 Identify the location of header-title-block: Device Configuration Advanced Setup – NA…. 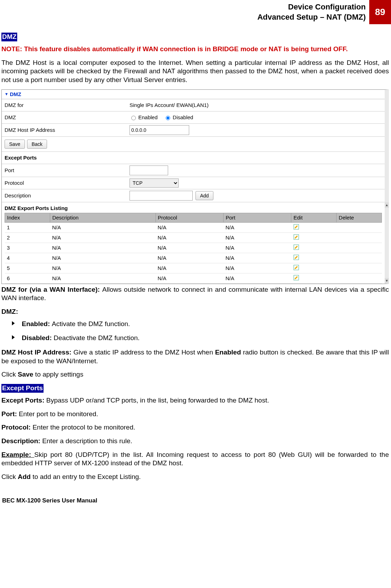
(313, 12).